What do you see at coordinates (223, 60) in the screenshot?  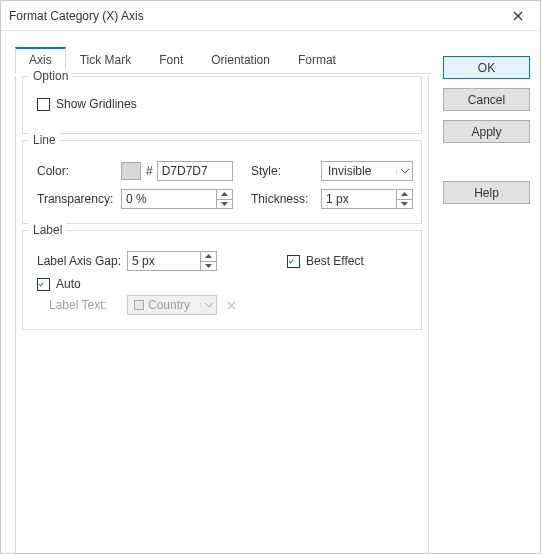 I see `tabs: Axis Tick Mark Font Orientation Format` at bounding box center [223, 60].